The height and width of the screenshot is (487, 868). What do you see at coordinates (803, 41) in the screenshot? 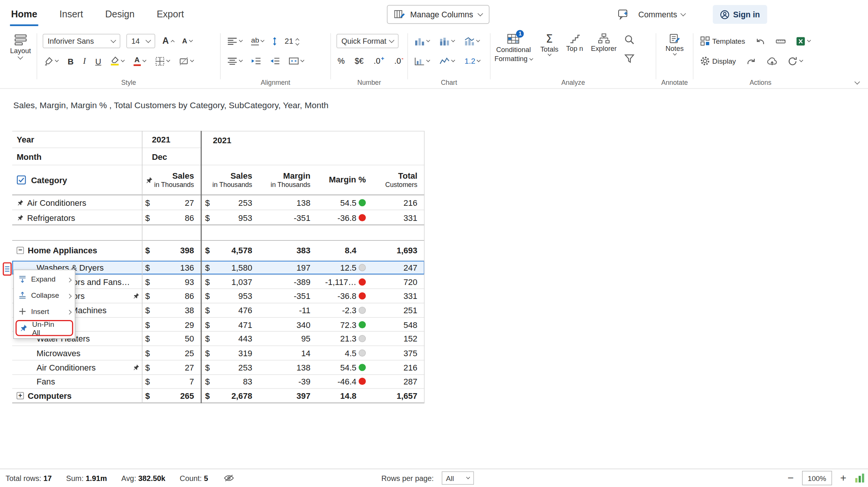
I see `export-excel-button` at bounding box center [803, 41].